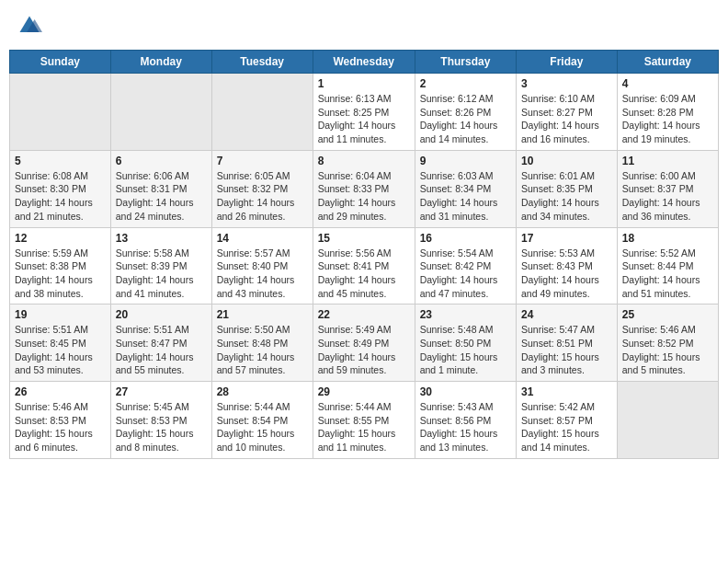 The height and width of the screenshot is (563, 728). What do you see at coordinates (566, 120) in the screenshot?
I see `day-info: Sunrise: 6:10 AM Sunset: 8:27 PM Dayligh…` at bounding box center [566, 120].